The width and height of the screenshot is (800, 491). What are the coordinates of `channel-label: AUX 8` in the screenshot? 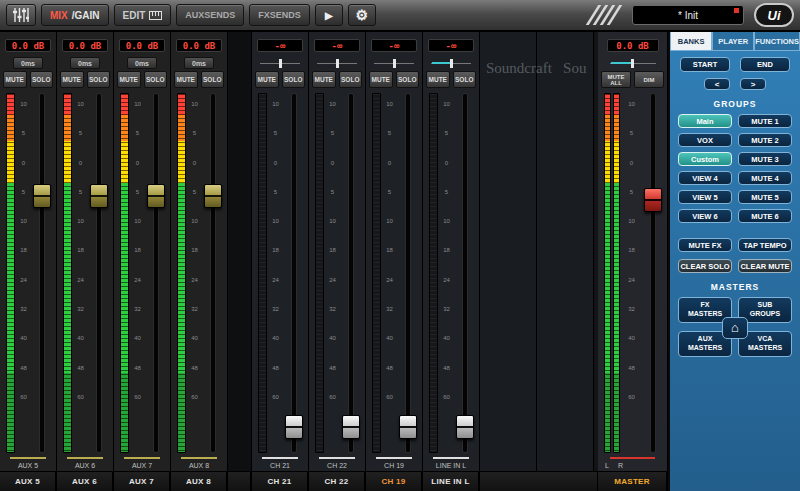 It's located at (199, 481).